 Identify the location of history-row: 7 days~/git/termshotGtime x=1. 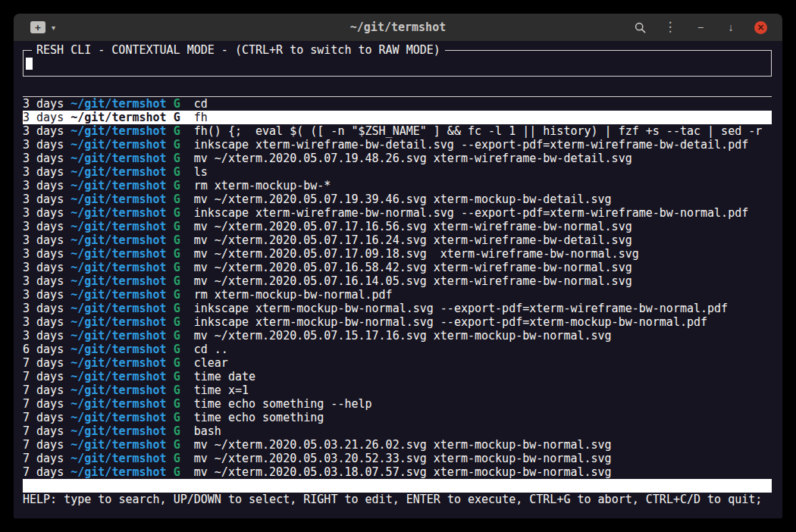
(397, 390).